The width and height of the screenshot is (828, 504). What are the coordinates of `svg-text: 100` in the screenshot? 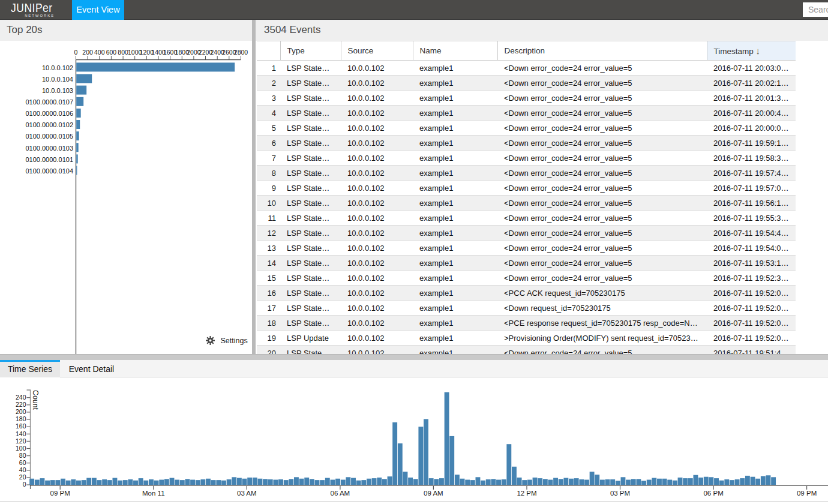 It's located at (21, 448).